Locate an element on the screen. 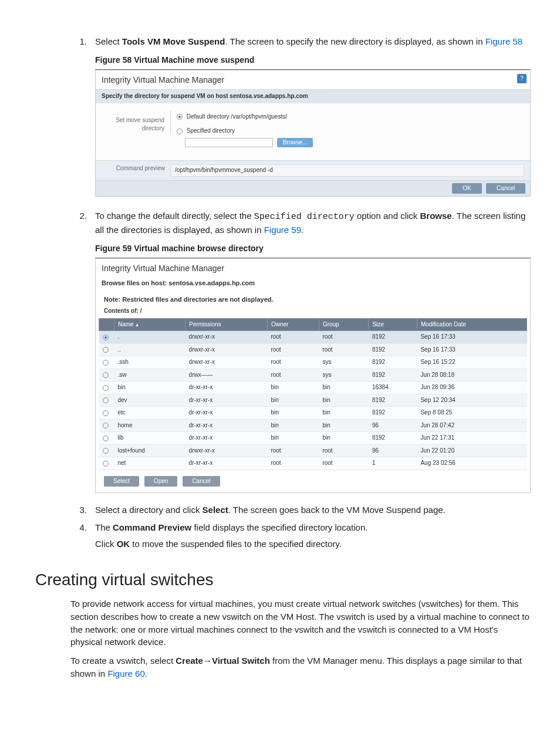 This screenshot has height=746, width=560. step-2-text: To change the default directly, select t… is located at coordinates (310, 223).